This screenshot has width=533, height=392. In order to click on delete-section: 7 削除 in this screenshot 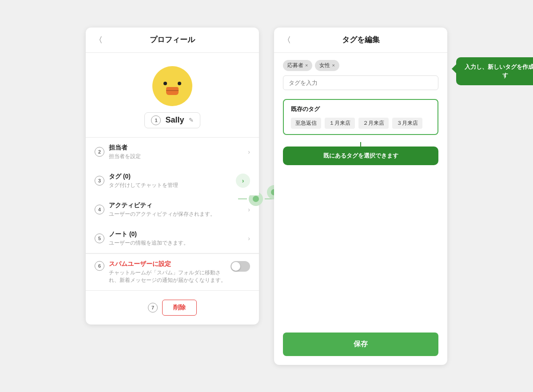, I will do `click(172, 308)`.